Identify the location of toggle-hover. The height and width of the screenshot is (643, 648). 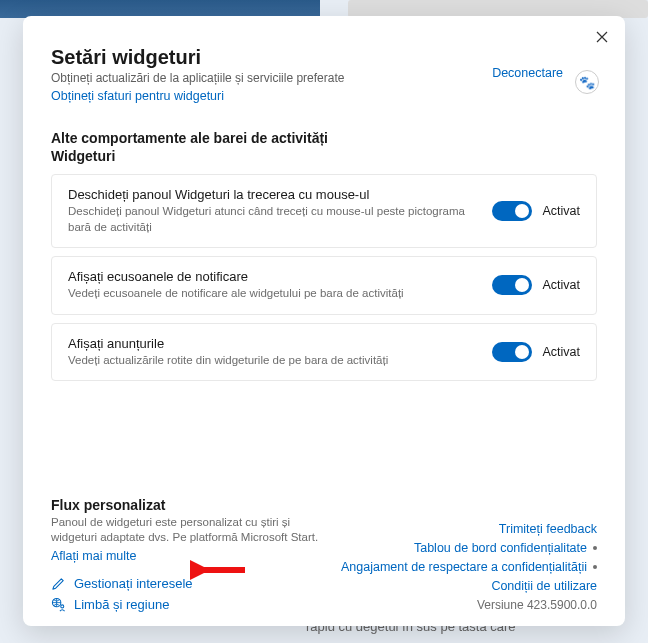
(512, 211).